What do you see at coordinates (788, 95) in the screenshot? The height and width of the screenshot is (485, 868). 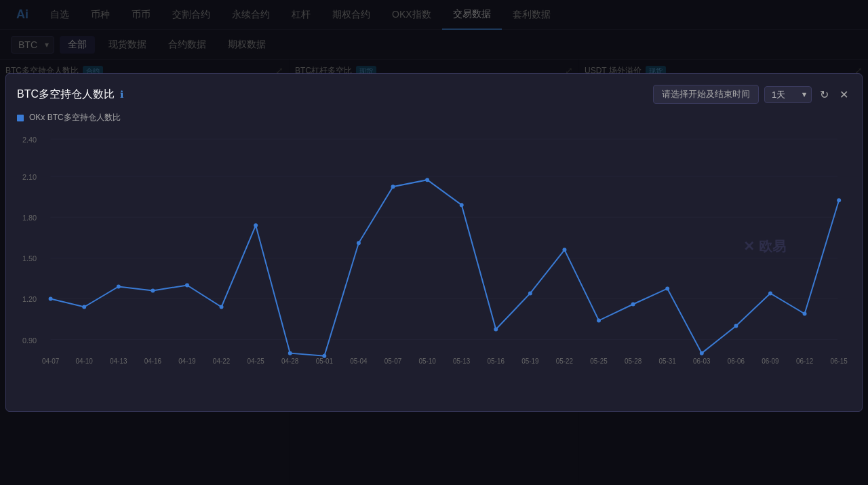 I see `time-select-wrapper: 1天 4小时 1小时 ▾` at bounding box center [788, 95].